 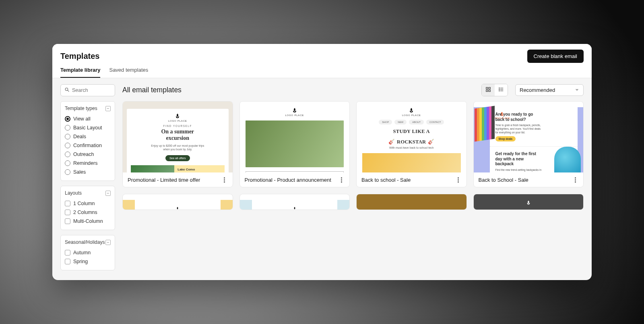 What do you see at coordinates (537, 90) in the screenshot?
I see `sort-value: Recommended` at bounding box center [537, 90].